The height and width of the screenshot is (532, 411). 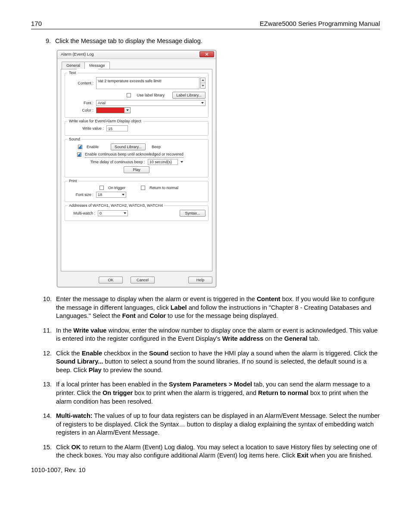 What do you see at coordinates (113, 213) in the screenshot?
I see `multiwatch-select: 0` at bounding box center [113, 213].